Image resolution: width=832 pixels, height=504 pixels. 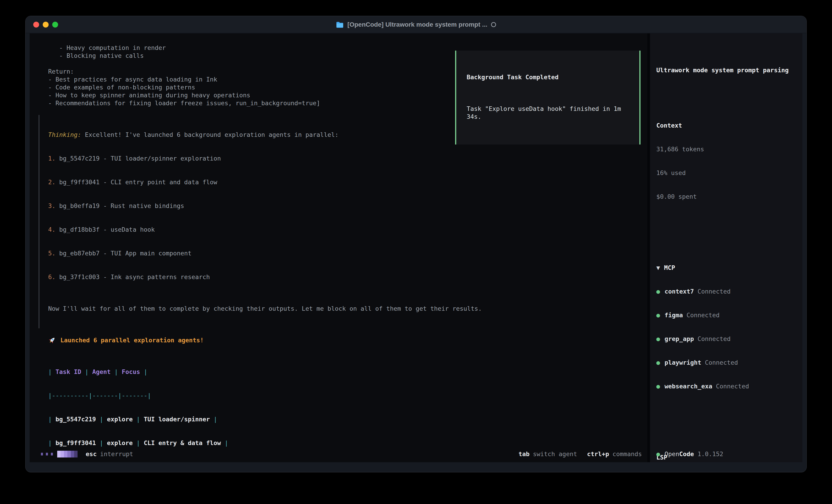 I want to click on context-used: 16% used, so click(x=727, y=173).